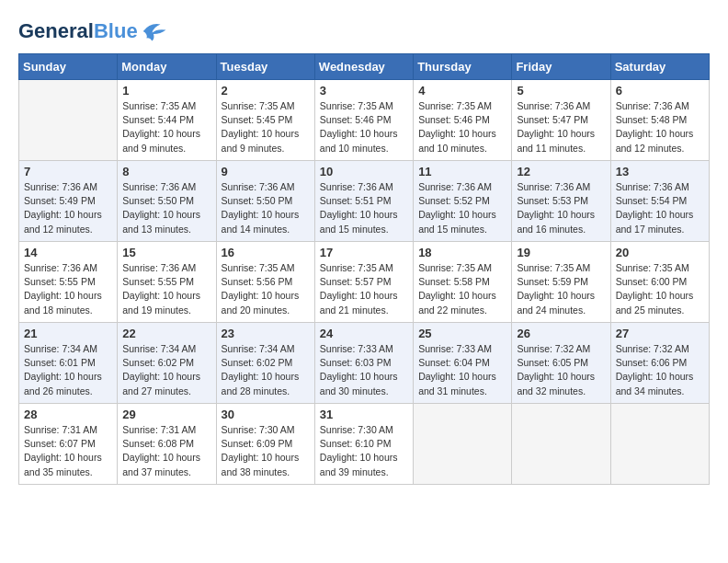  Describe the element at coordinates (462, 208) in the screenshot. I see `day-info: Sunrise: 7:36 AMSunset: 5:52 PMDaylight:…` at that location.